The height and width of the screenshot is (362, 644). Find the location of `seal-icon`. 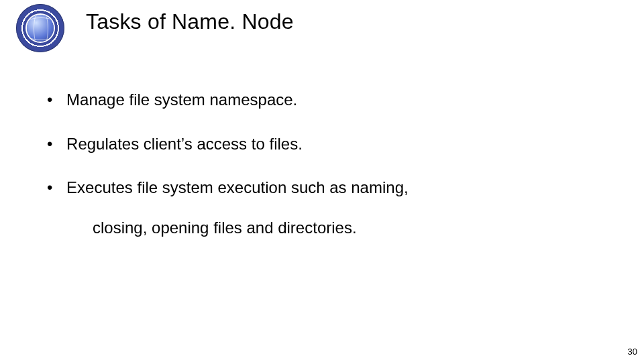

seal-icon is located at coordinates (40, 28).